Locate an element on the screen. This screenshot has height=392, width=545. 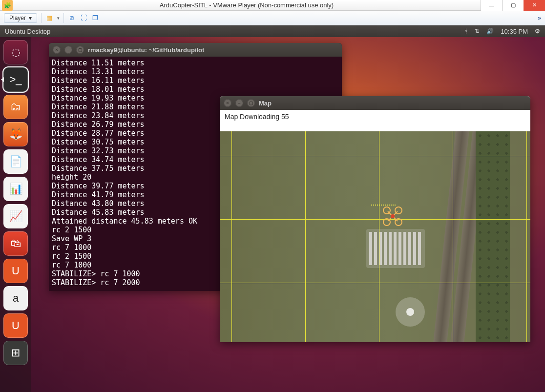
network-icon: ⇅ is located at coordinates (477, 31).